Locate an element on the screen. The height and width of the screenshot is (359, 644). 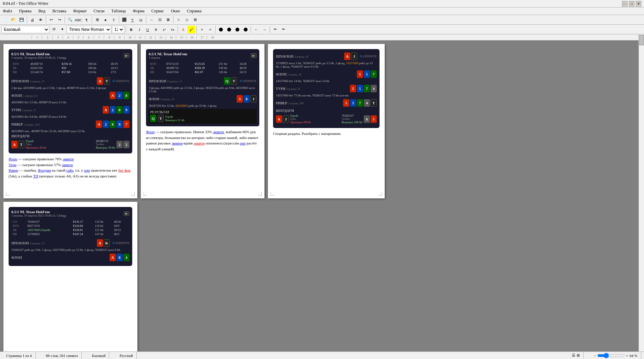
menu-form: Форма is located at coordinates (138, 11).